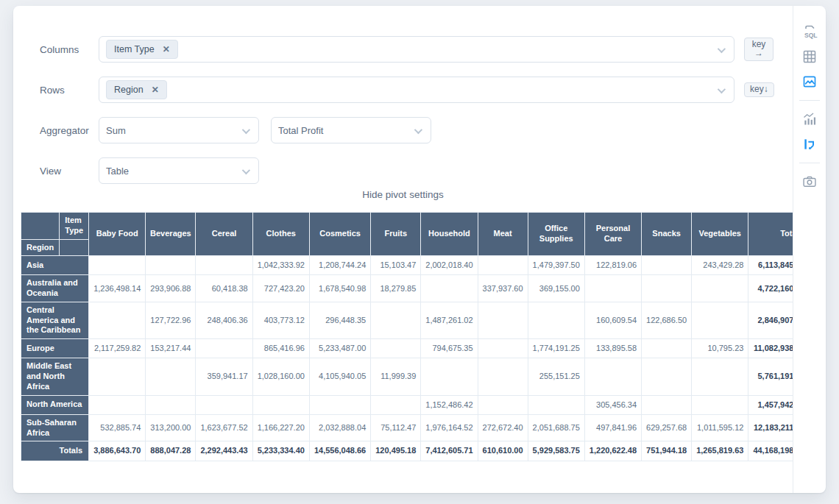 The height and width of the screenshot is (504, 839). I want to click on columns-tag-remove-icon: ✕, so click(166, 49).